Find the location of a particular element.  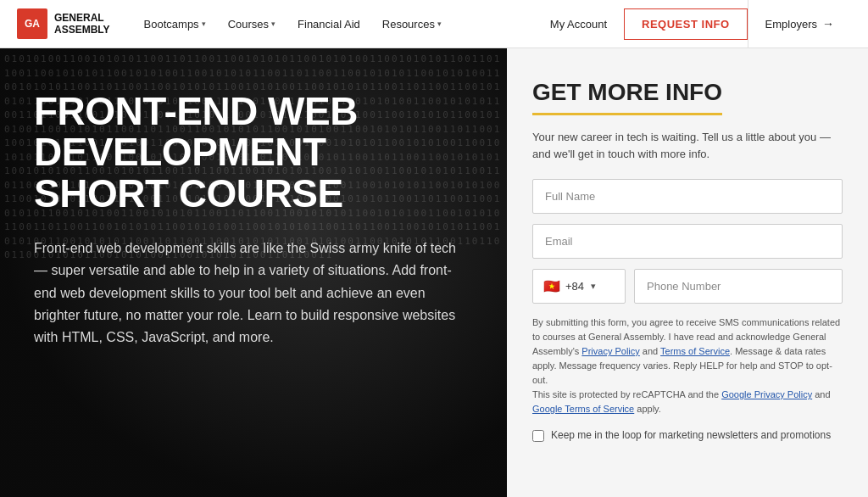

nav-bootcamps: Bootcamps ▾ is located at coordinates (175, 24).